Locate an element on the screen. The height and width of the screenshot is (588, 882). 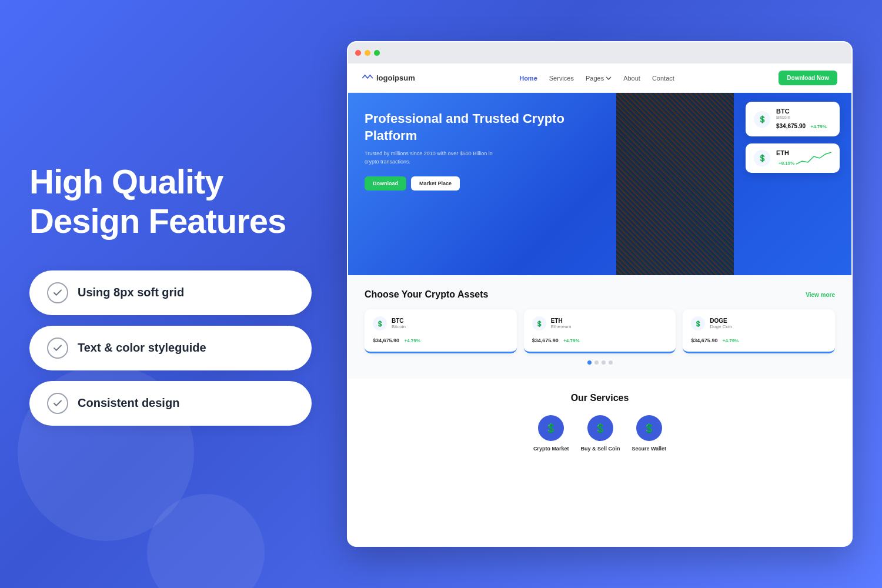
btc-name: Bitcoin is located at coordinates (804, 118).